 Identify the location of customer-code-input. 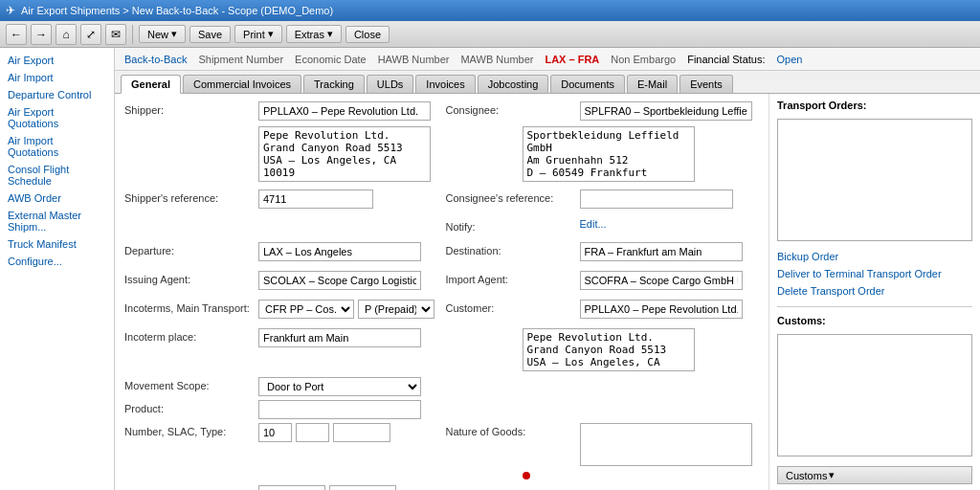
(661, 309).